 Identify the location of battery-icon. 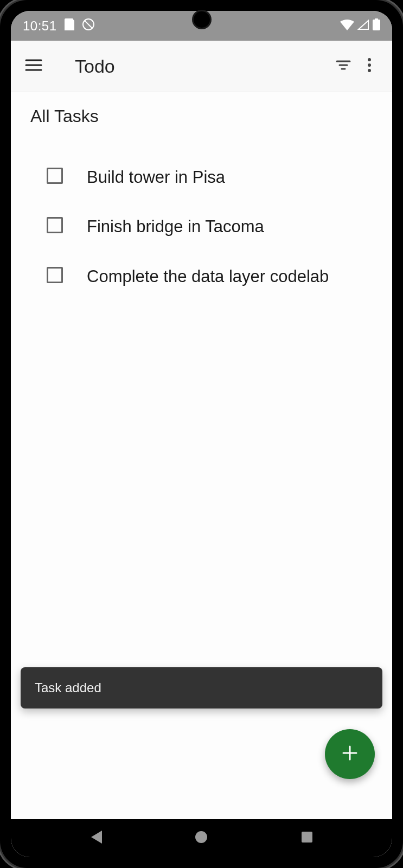
(376, 26).